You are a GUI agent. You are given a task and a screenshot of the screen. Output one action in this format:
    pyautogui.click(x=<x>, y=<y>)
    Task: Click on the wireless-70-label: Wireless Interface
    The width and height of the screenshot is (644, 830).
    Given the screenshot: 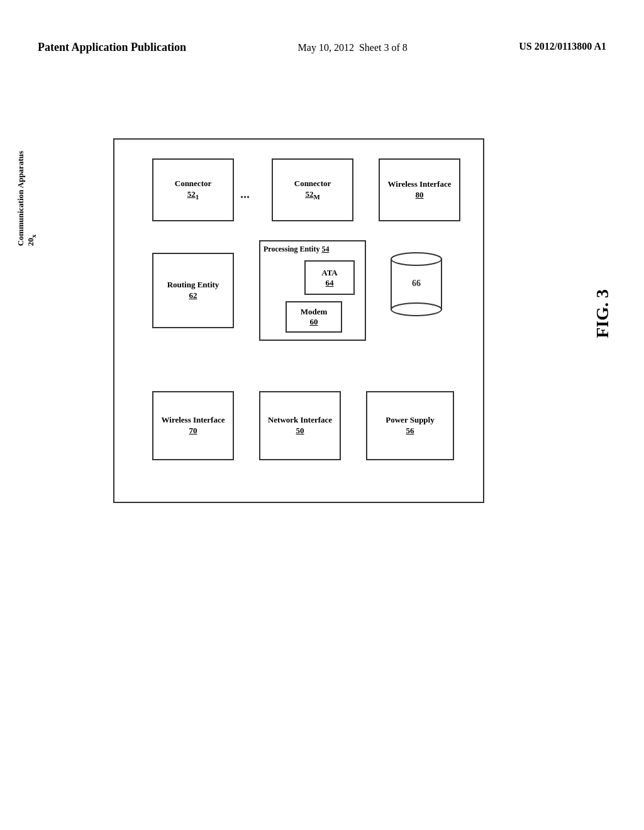 What is the action you would take?
    pyautogui.click(x=194, y=420)
    